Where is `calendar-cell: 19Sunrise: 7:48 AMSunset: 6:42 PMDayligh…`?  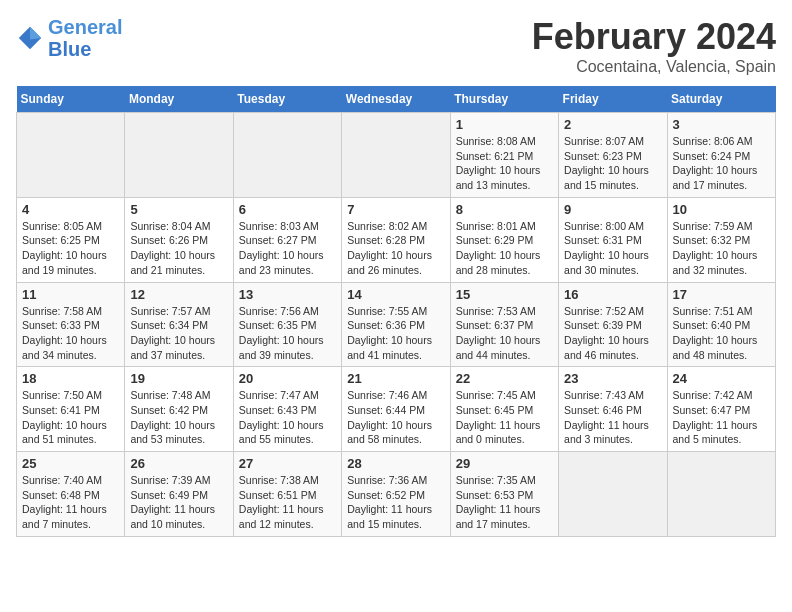 calendar-cell: 19Sunrise: 7:48 AMSunset: 6:42 PMDayligh… is located at coordinates (179, 410).